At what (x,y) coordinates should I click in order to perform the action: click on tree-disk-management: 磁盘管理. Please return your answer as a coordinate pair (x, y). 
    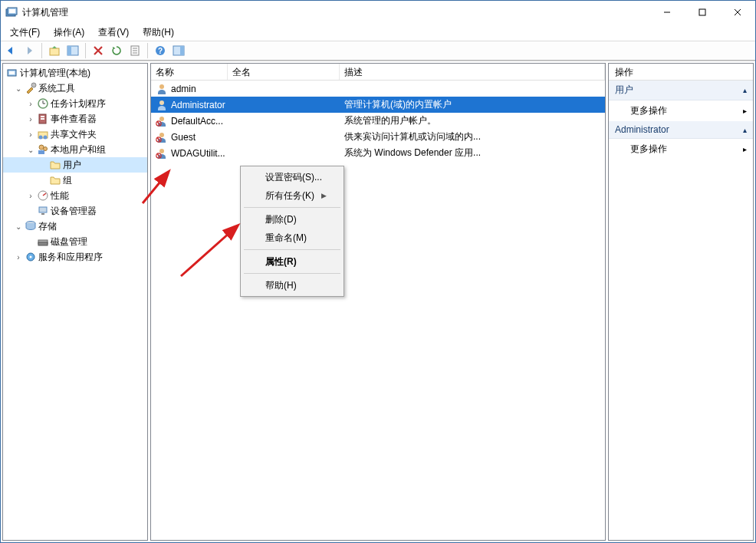
    Looking at the image, I should click on (75, 242).